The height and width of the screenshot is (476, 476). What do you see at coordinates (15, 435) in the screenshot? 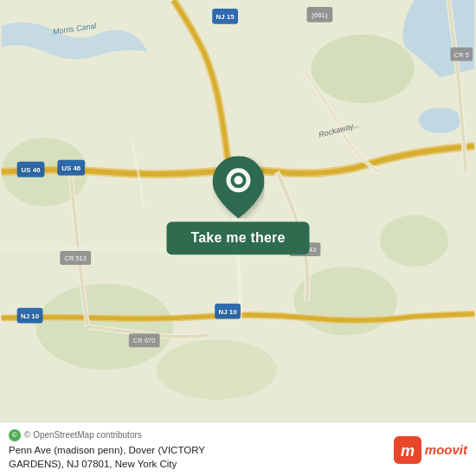
I see `osm-logo: ©` at bounding box center [15, 435].